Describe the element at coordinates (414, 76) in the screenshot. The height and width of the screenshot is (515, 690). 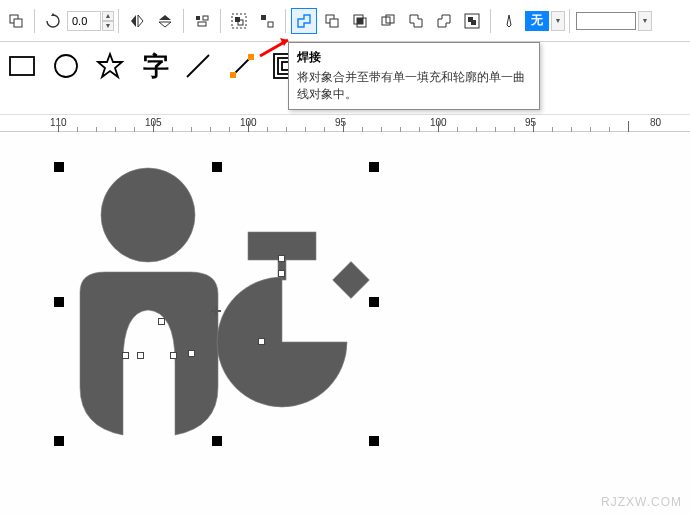
I see `weld-tooltip: 焊接 将对象合并至带有单一填充和轮廓的单一曲线对象中。` at that location.